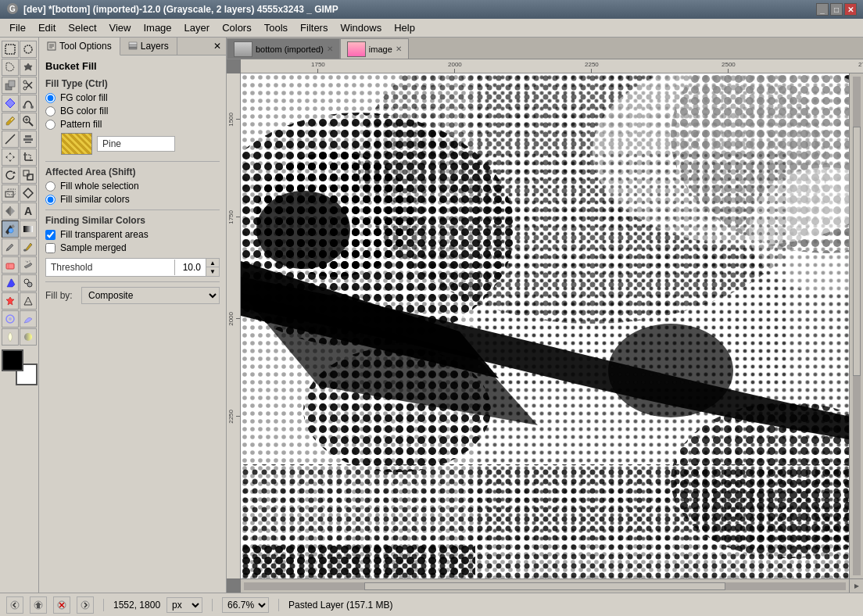 This screenshot has width=863, height=616. I want to click on status-nav-home, so click(38, 605).